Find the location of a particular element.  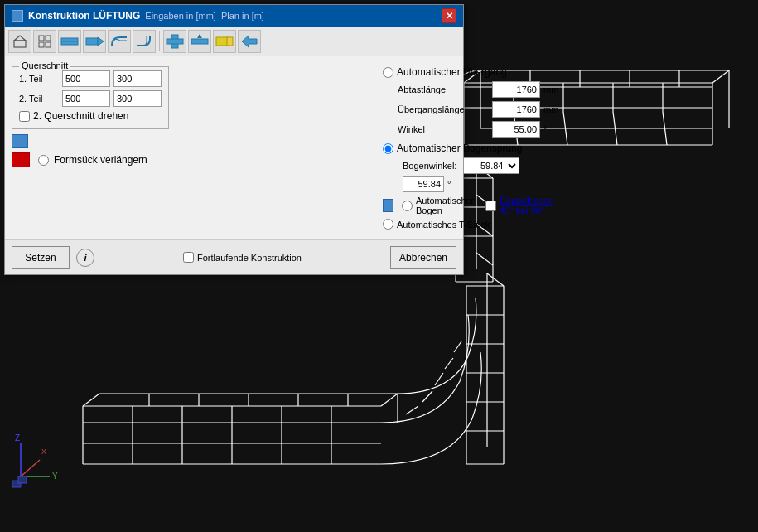

right-panel: Automatischer Übergang Abtastlänge mm Üb… is located at coordinates (472, 149).